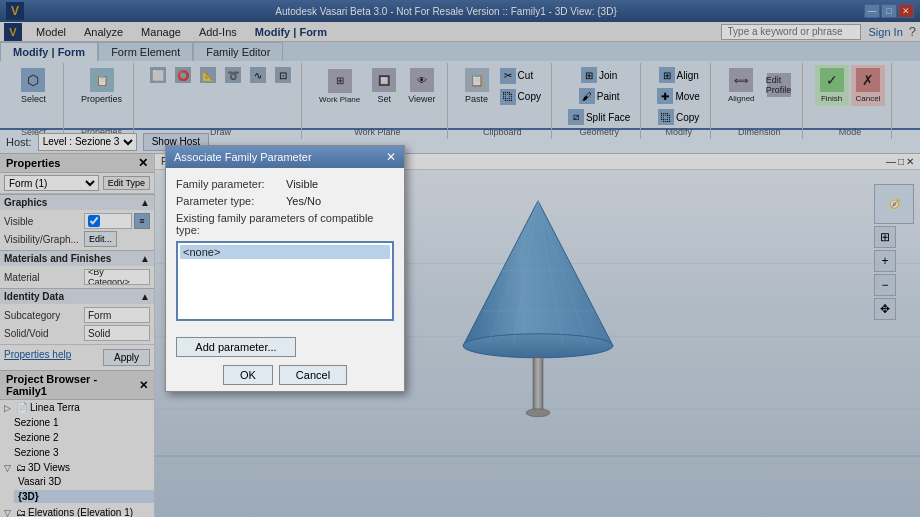 This screenshot has height=517, width=920. I want to click on param-type-row: Parameter type: Yes/No, so click(285, 201).